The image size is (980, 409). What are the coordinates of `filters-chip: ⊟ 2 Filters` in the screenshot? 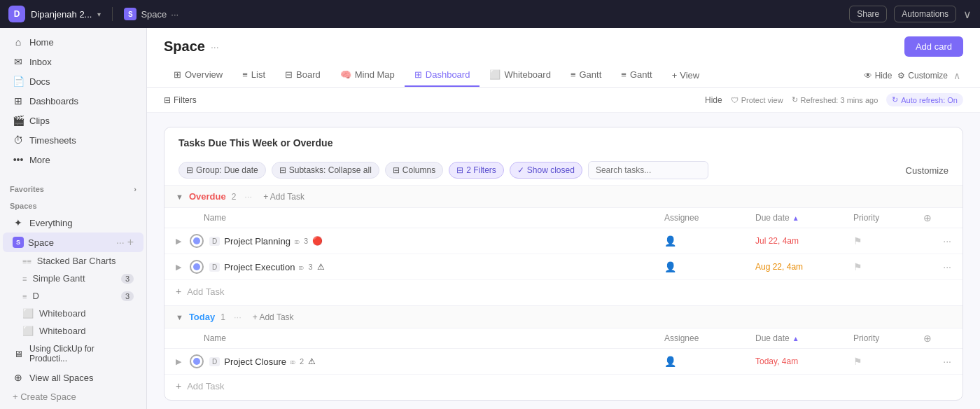 It's located at (476, 170).